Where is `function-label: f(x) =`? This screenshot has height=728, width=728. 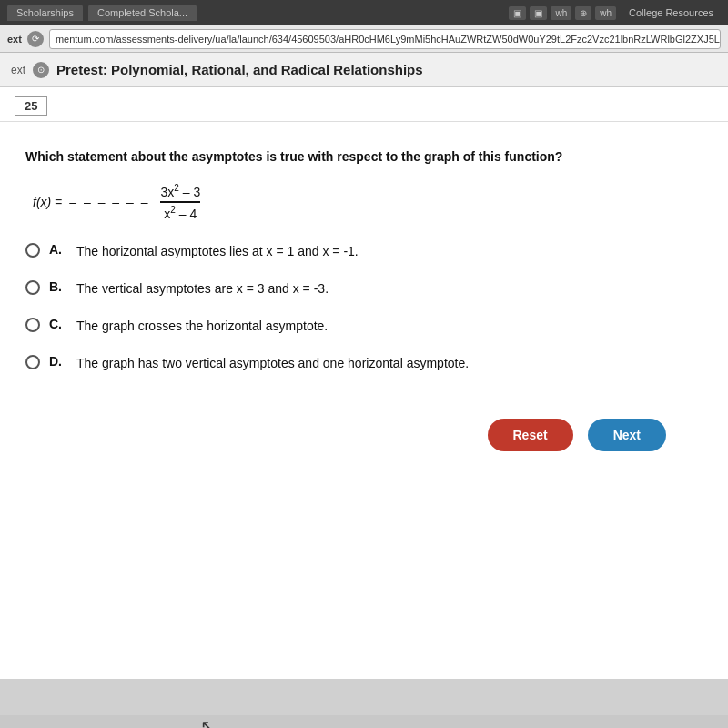
function-label: f(x) = is located at coordinates (47, 202).